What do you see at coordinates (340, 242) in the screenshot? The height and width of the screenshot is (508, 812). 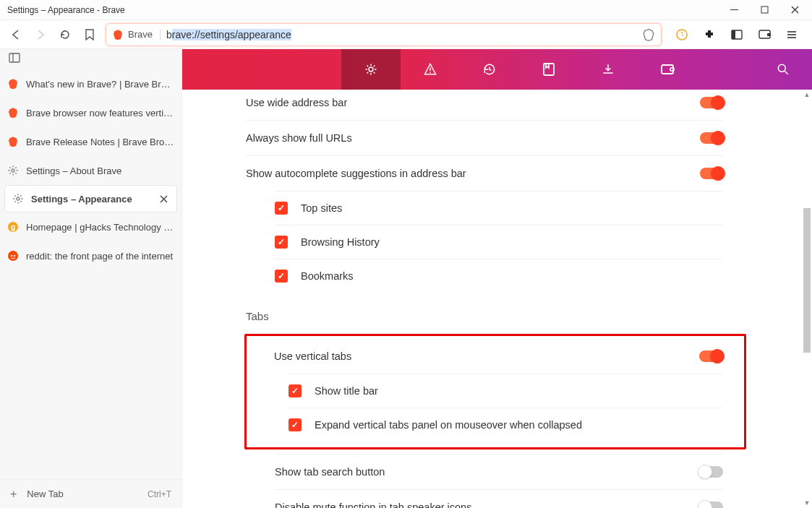 I see `setting-label: Browsing History` at bounding box center [340, 242].